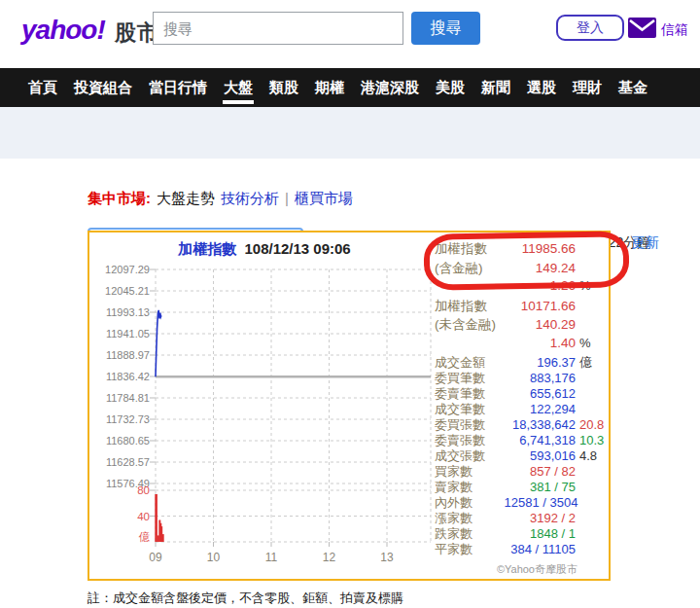 Image resolution: width=700 pixels, height=608 pixels. What do you see at coordinates (675, 30) in the screenshot?
I see `mail-label: 信箱` at bounding box center [675, 30].